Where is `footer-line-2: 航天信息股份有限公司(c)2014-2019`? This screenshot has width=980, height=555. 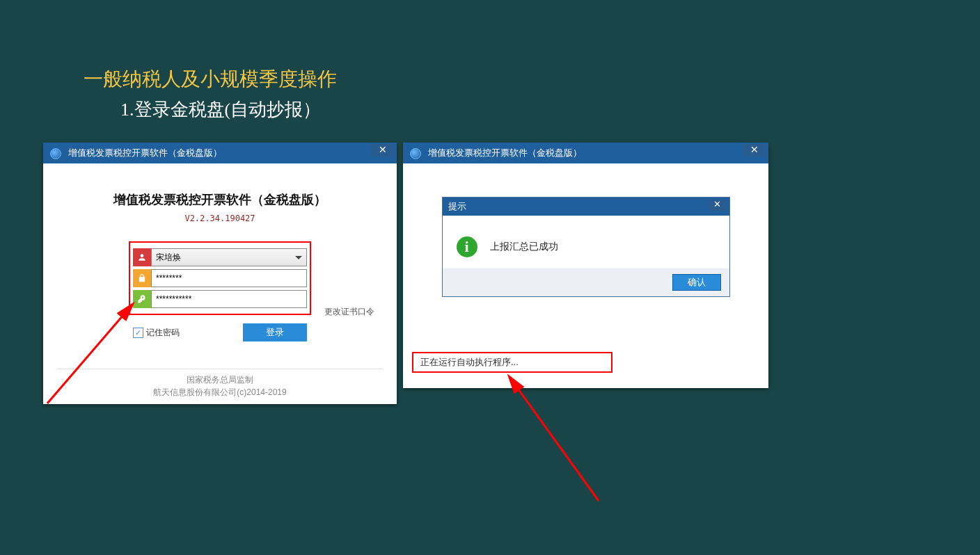
footer-line-2: 航天信息股份有限公司(c)2014-2019 is located at coordinates (220, 392).